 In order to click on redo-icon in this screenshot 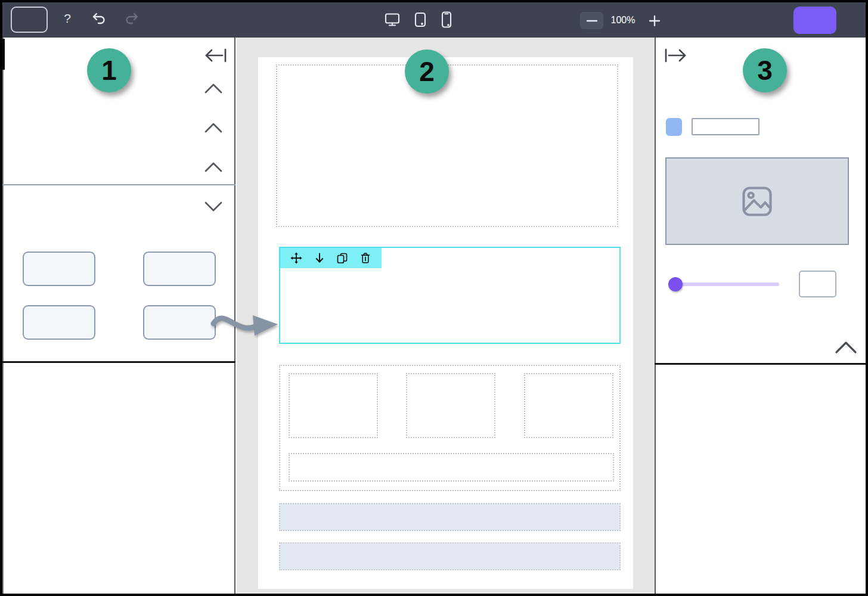, I will do `click(132, 19)`.